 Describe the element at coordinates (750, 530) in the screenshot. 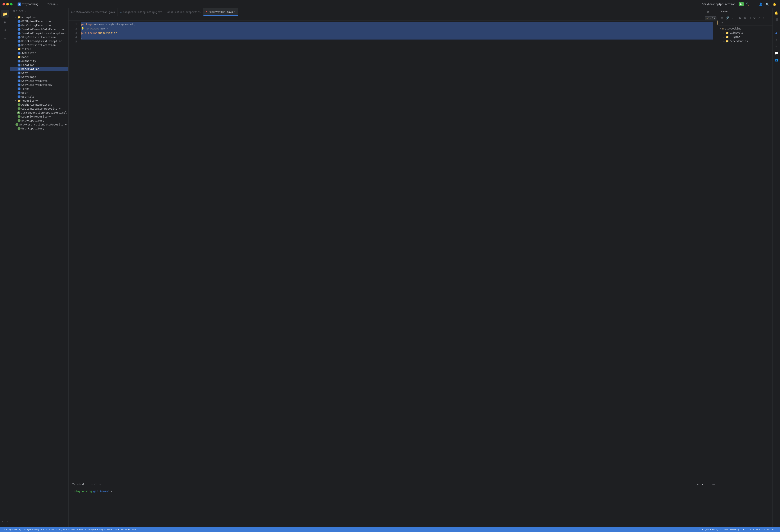

I see `status-encoding: UTF-8` at that location.